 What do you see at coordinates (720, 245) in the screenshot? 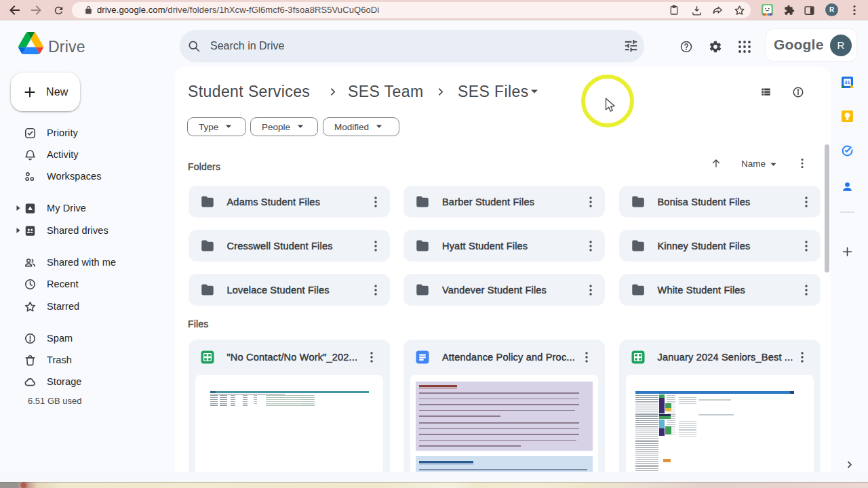
I see `folder-card: Kinney Student Files` at bounding box center [720, 245].